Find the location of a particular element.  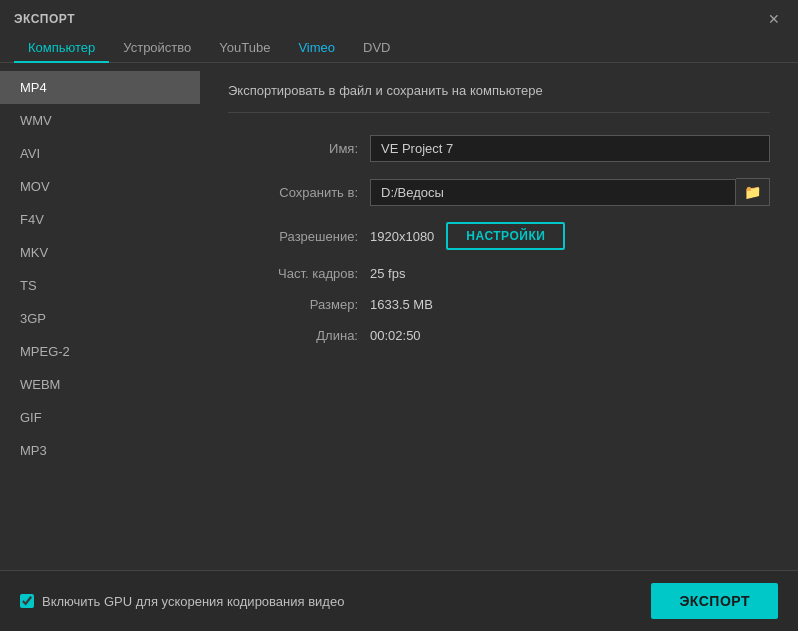

tab-dvd: DVD is located at coordinates (376, 48).